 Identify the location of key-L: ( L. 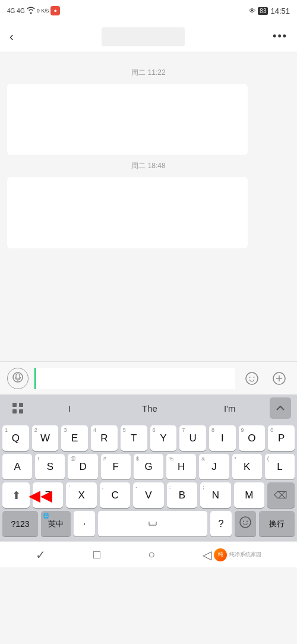
(280, 467).